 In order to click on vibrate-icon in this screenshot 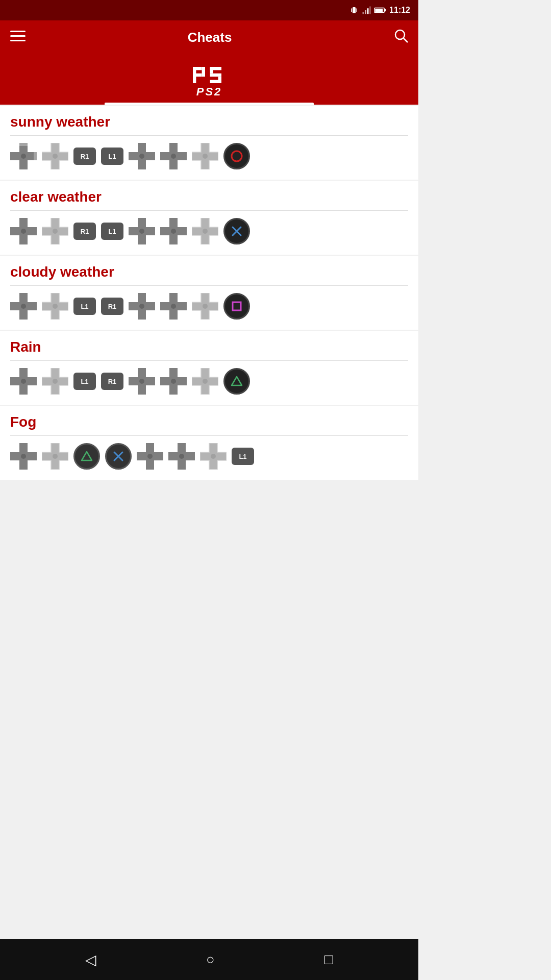, I will do `click(354, 10)`.